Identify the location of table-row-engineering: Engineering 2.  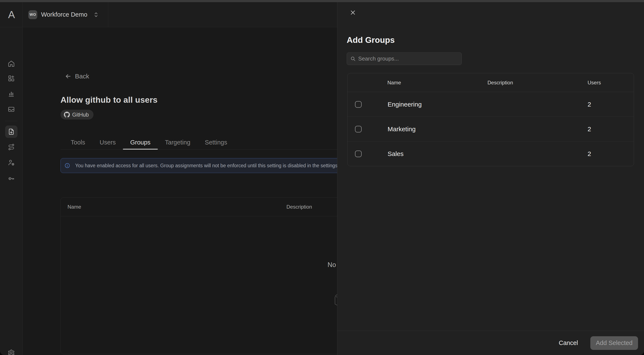
(490, 105).